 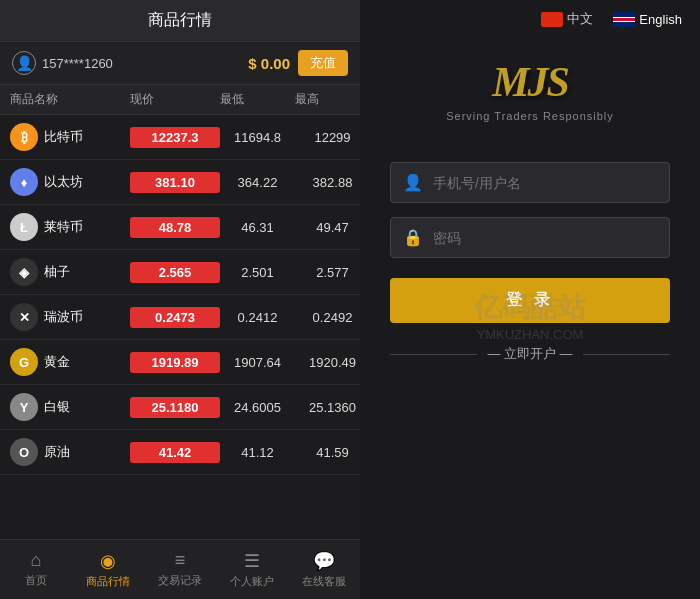 I want to click on high-price: 25.1360, so click(x=328, y=408).